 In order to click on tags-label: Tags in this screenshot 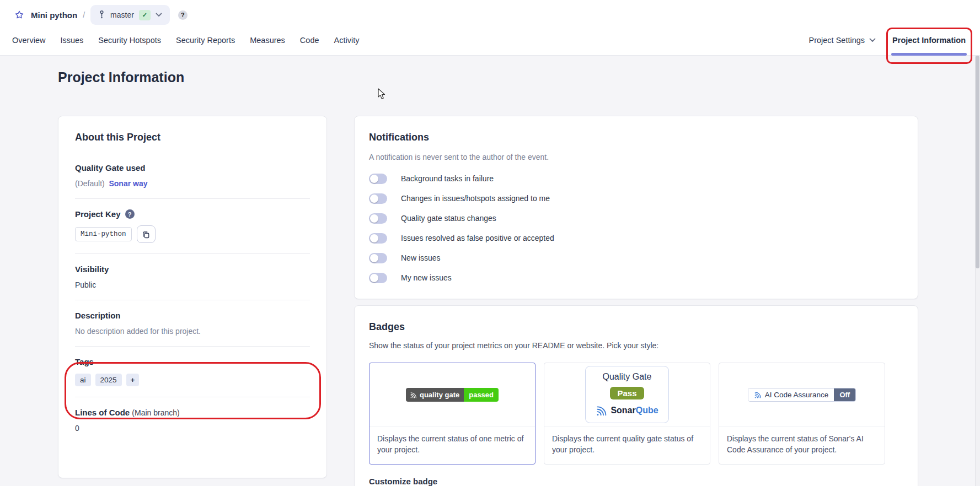, I will do `click(192, 361)`.